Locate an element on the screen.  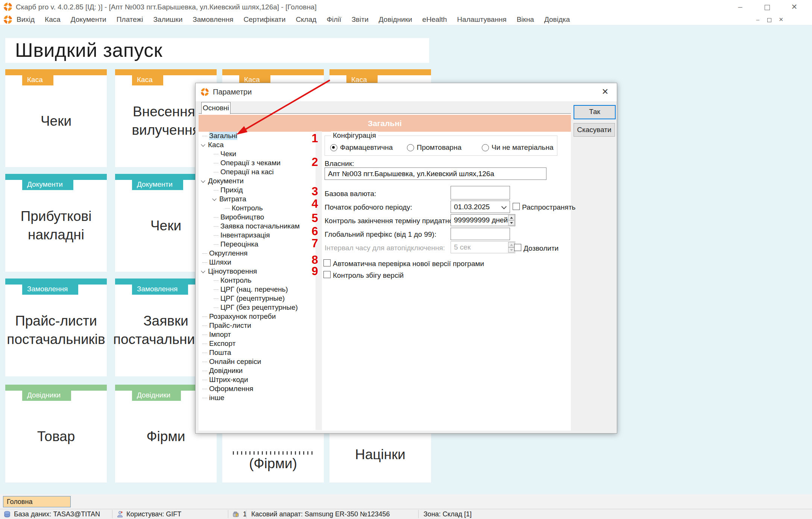
tree-item-9: Виробництво is located at coordinates (257, 217).